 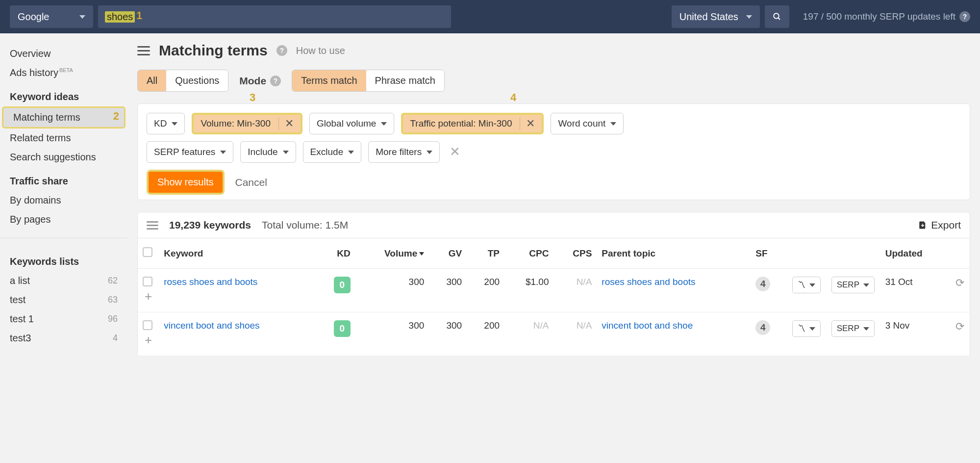 What do you see at coordinates (212, 326) in the screenshot?
I see `keyword-link: vincent boot and shoes` at bounding box center [212, 326].